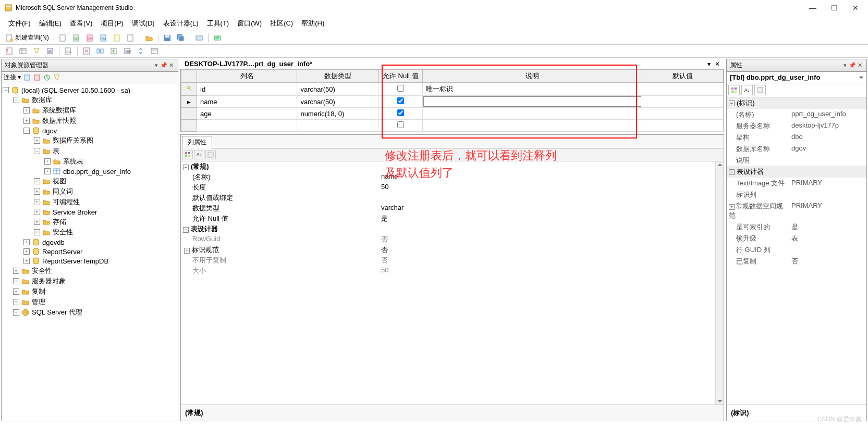 This screenshot has width=868, height=427. Describe the element at coordinates (90, 212) in the screenshot. I see `tree-service-broker: +Service Broker` at that location.